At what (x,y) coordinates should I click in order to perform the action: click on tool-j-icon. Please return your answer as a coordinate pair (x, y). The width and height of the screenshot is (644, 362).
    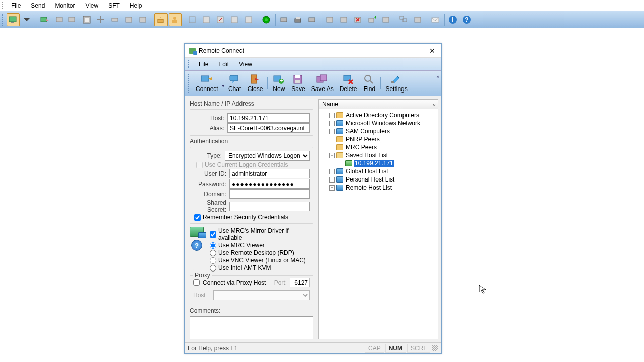
    Looking at the image, I should click on (312, 20).